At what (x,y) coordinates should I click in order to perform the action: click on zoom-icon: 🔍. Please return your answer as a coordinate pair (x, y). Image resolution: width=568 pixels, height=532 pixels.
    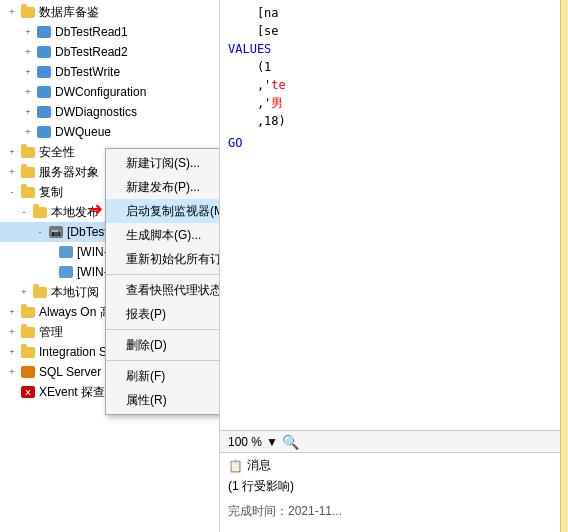
    Looking at the image, I should click on (290, 442).